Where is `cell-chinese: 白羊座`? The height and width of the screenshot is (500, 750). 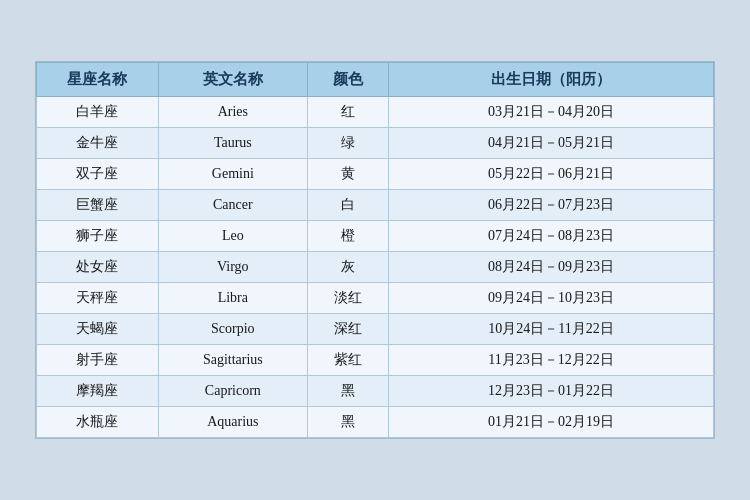 cell-chinese: 白羊座 is located at coordinates (98, 112).